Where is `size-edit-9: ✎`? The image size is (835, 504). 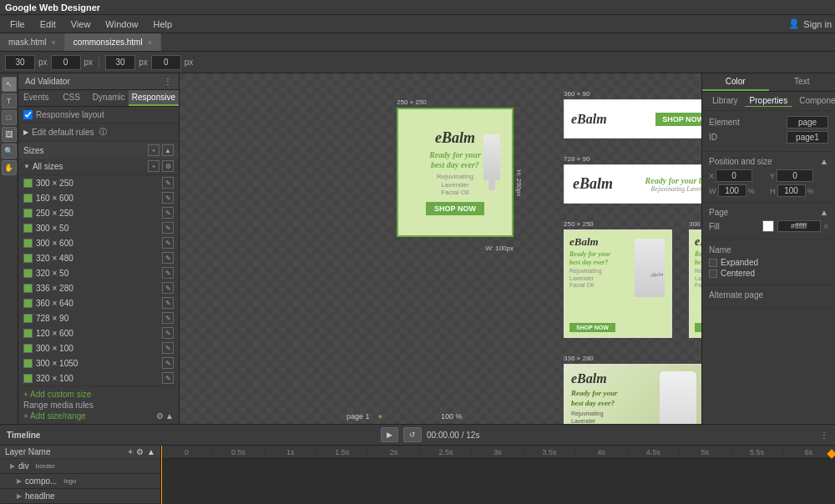
size-edit-9: ✎ is located at coordinates (168, 318).